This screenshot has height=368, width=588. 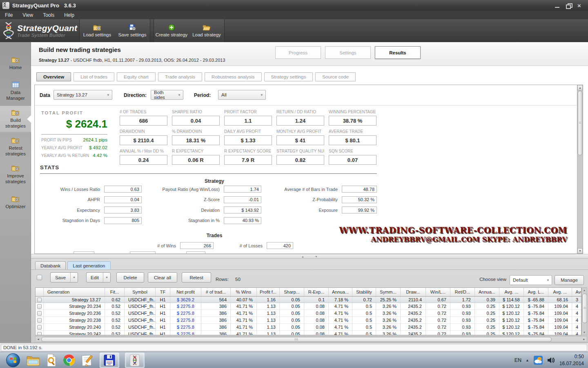 What do you see at coordinates (186, 292) in the screenshot?
I see `column-header-net-profit: Net profit` at bounding box center [186, 292].